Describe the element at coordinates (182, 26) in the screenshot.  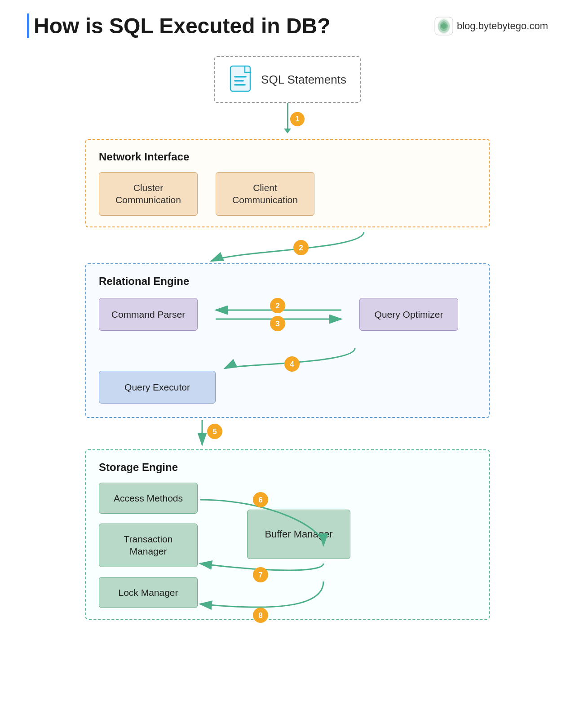
I see `page-title: How is SQL Executed in DB?` at that location.